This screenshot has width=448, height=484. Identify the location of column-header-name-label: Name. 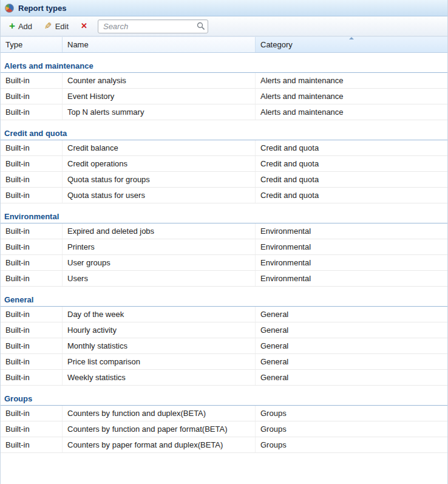
(78, 45).